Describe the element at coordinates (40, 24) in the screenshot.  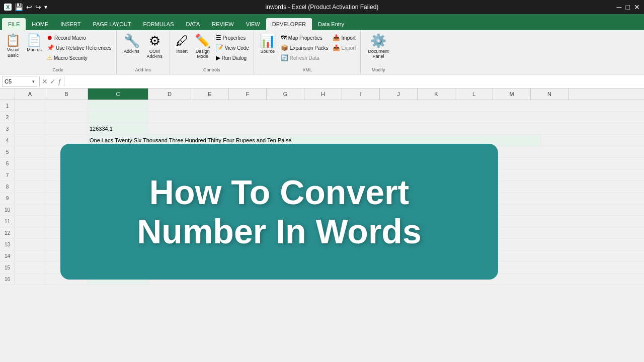
I see `tab-home: HOME` at that location.